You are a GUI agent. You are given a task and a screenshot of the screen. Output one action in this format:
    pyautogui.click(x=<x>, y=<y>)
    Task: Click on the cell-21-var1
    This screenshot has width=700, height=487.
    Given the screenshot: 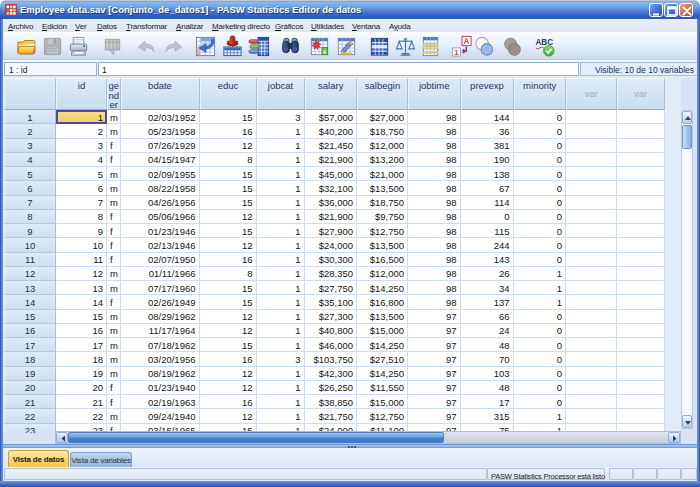 What is the action you would take?
    pyautogui.click(x=592, y=402)
    